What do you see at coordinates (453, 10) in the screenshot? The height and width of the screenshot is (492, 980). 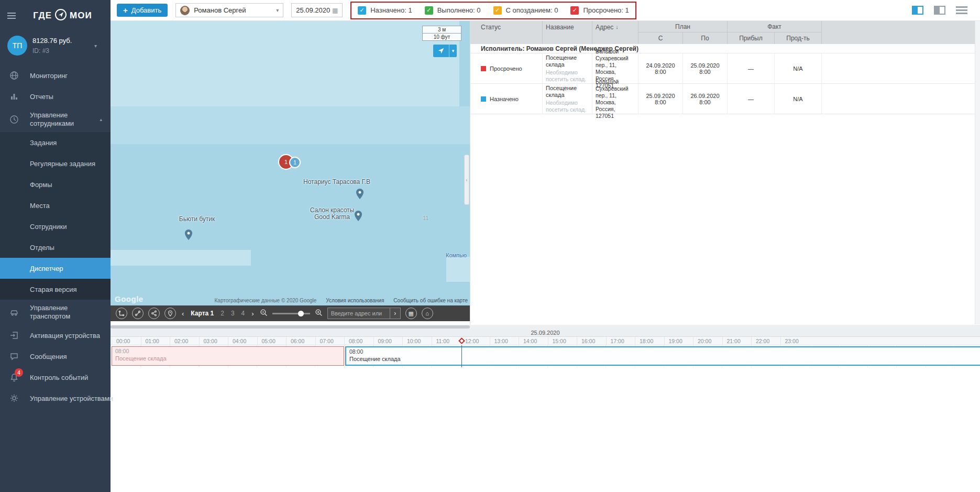 I see `filter-completed: ✓ Выполнено: 0` at bounding box center [453, 10].